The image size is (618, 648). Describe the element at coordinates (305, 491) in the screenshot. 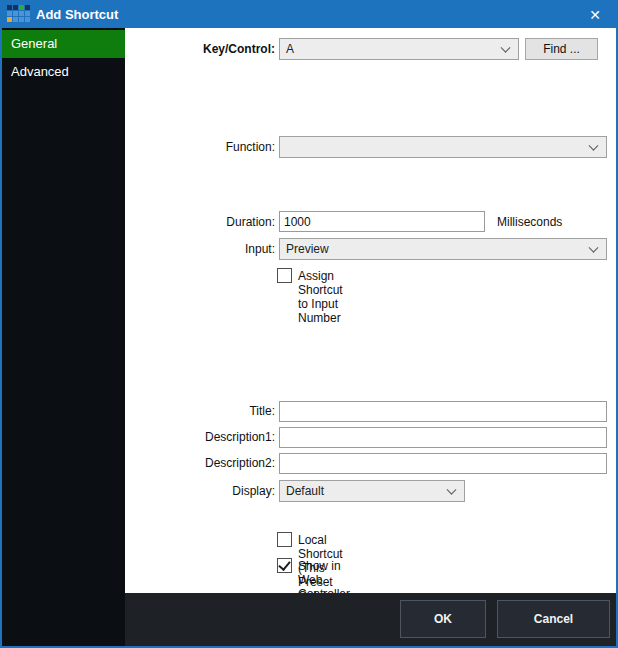

I see `display-value: Default` at that location.